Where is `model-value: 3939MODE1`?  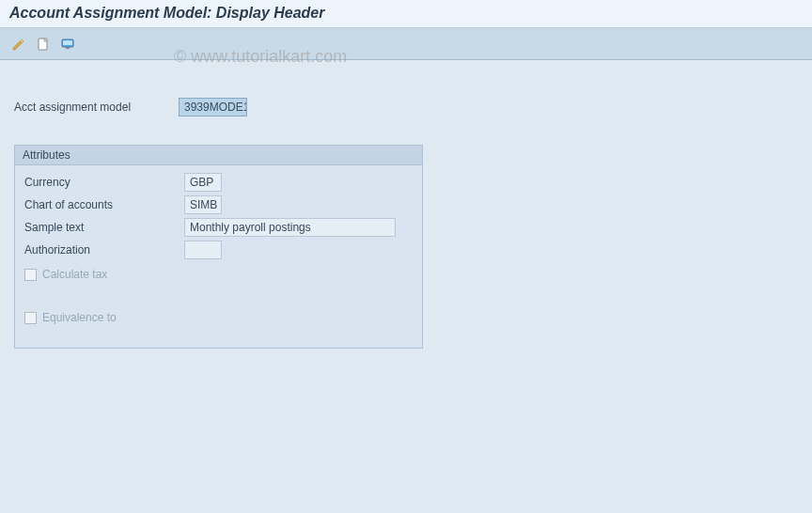
model-value: 3939MODE1 is located at coordinates (212, 107).